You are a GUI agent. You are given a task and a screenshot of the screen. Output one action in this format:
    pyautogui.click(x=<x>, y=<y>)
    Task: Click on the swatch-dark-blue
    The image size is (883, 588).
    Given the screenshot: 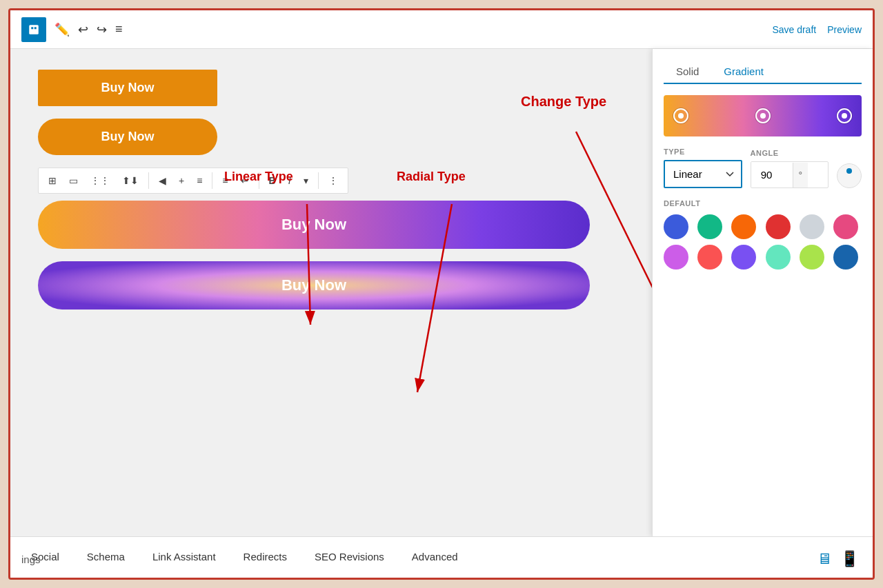 What is the action you would take?
    pyautogui.click(x=846, y=257)
    